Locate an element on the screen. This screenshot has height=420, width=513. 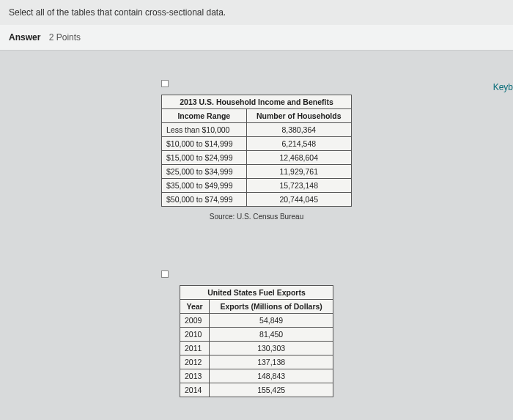
table1-col1: Income Range is located at coordinates (204, 116).